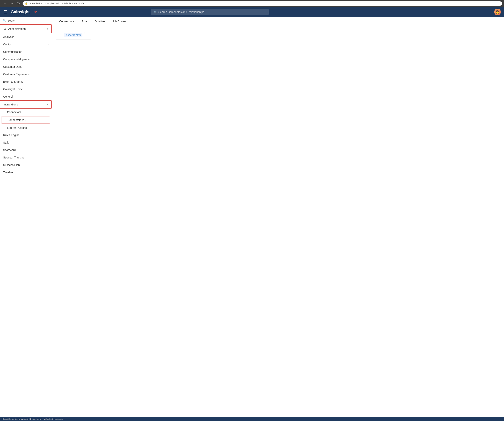 The image size is (504, 421). What do you see at coordinates (26, 135) in the screenshot?
I see `sidebar-item-rules-engine: Rules Engine` at bounding box center [26, 135].